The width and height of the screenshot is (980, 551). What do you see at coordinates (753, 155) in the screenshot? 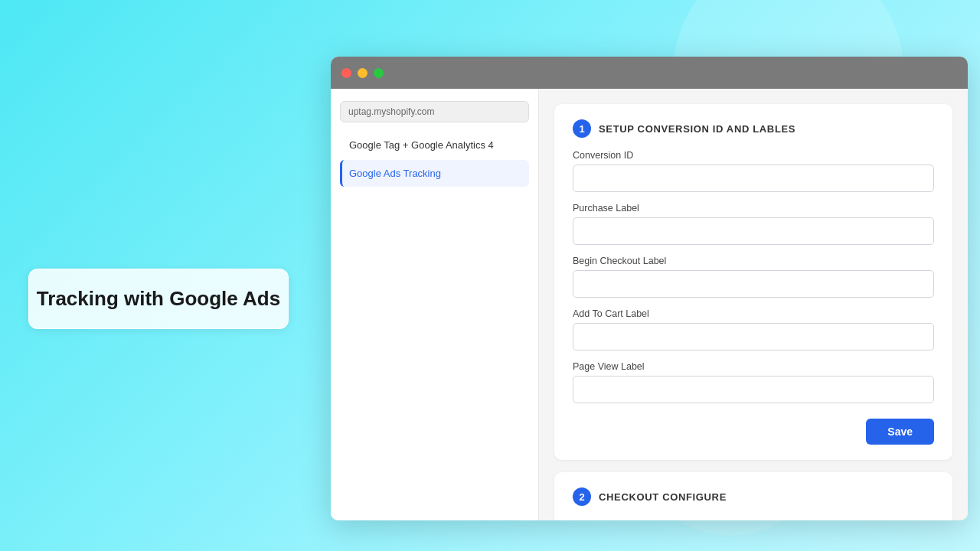
I see `conversion-id-label: Conversion ID` at bounding box center [753, 155].